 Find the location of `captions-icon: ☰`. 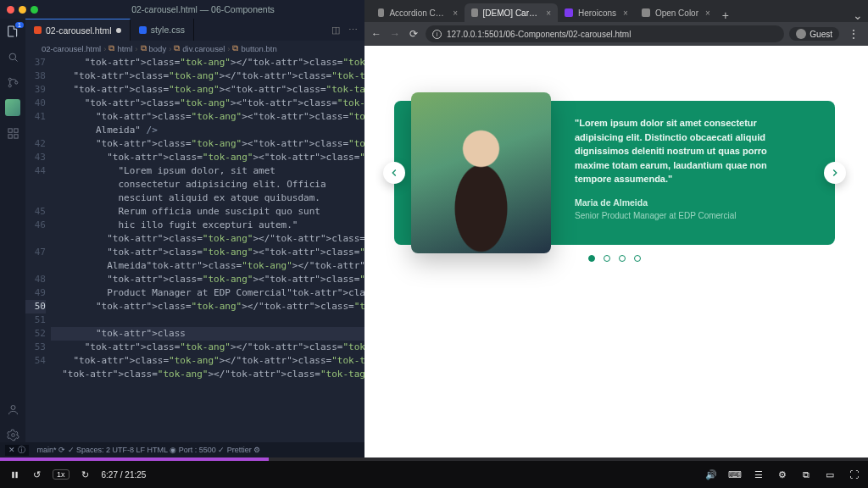

captions-icon: ☰ is located at coordinates (759, 474).